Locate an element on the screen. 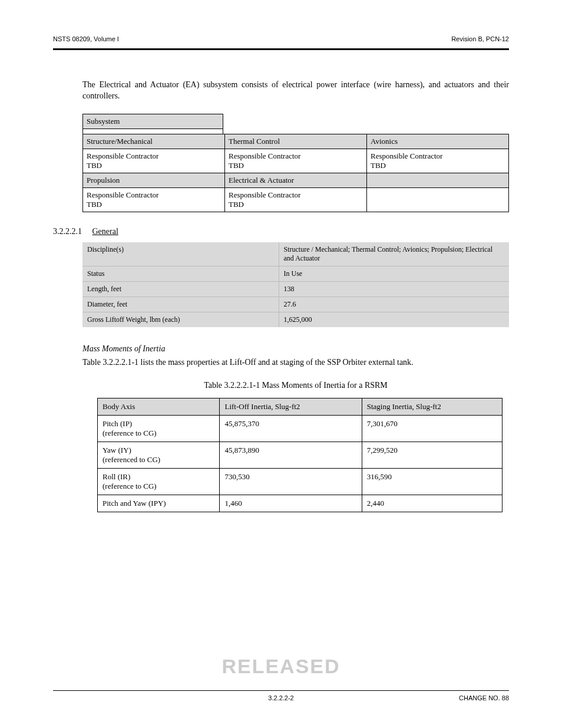 The image size is (562, 728). section-title: General is located at coordinates (105, 231).